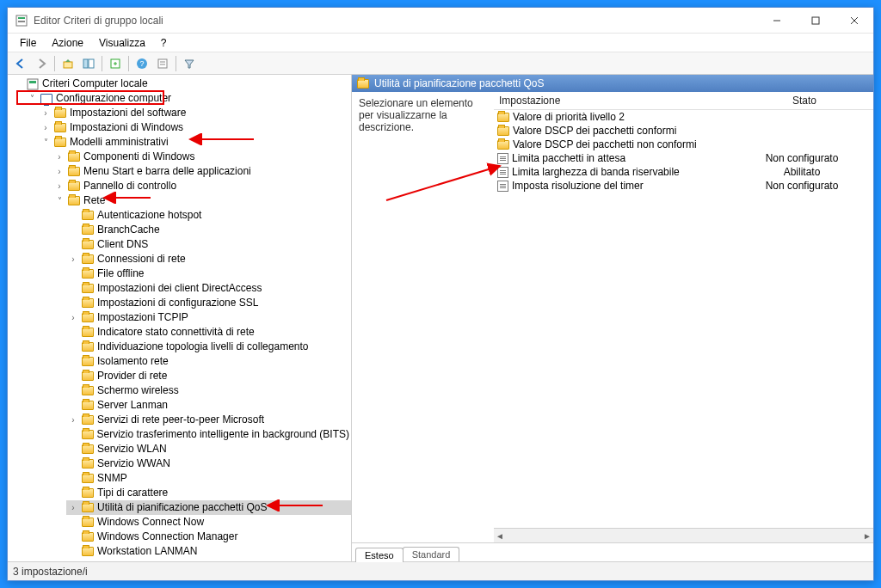  Describe the element at coordinates (208, 478) in the screenshot. I see `tree-net-snmp: ›SNMP` at that location.